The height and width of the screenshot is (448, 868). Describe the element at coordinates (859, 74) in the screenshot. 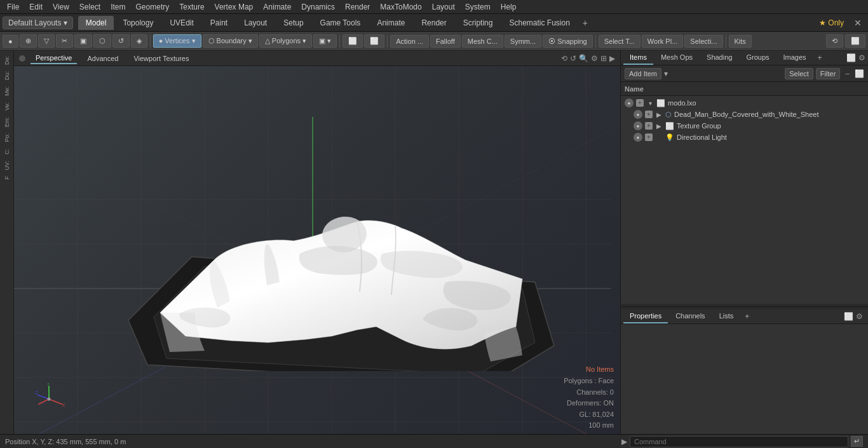

I see `panel-expand2: ⬜` at that location.